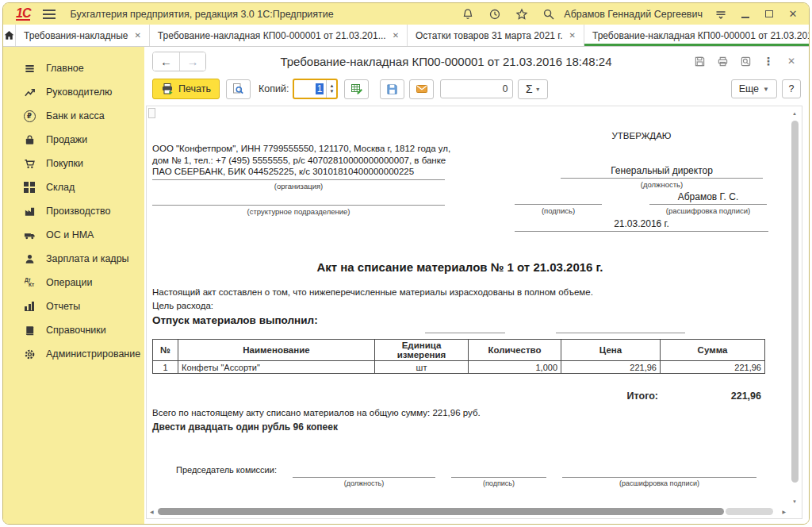 This screenshot has height=527, width=812. What do you see at coordinates (697, 35) in the screenshot?
I see `tab-trebovanie-nakladnaya-2-active: Требование-накладная КП00-000001 от 21.0…` at bounding box center [697, 35].